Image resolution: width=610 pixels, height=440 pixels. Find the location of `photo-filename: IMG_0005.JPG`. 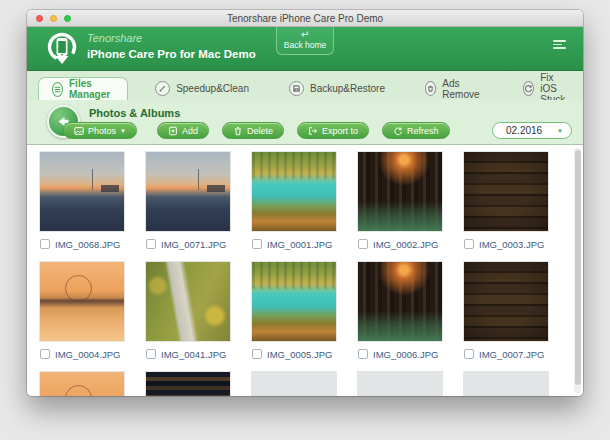

photo-filename: IMG_0005.JPG is located at coordinates (300, 354).